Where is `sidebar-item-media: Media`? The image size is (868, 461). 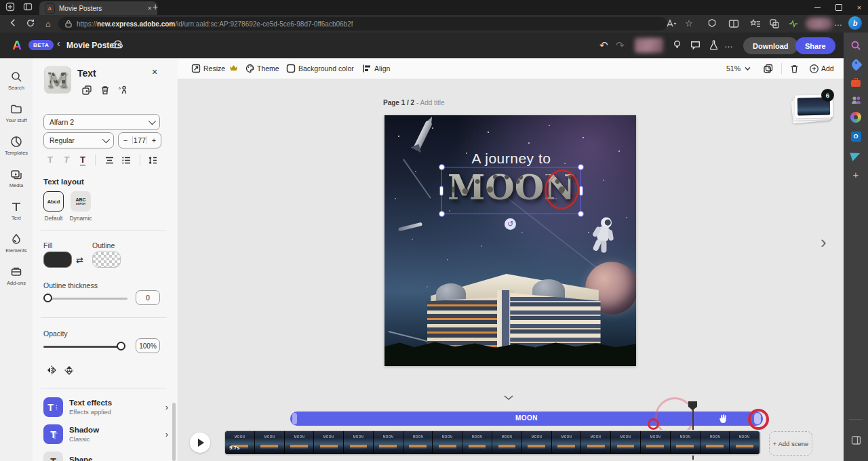 sidebar-item-media: Media is located at coordinates (16, 178).